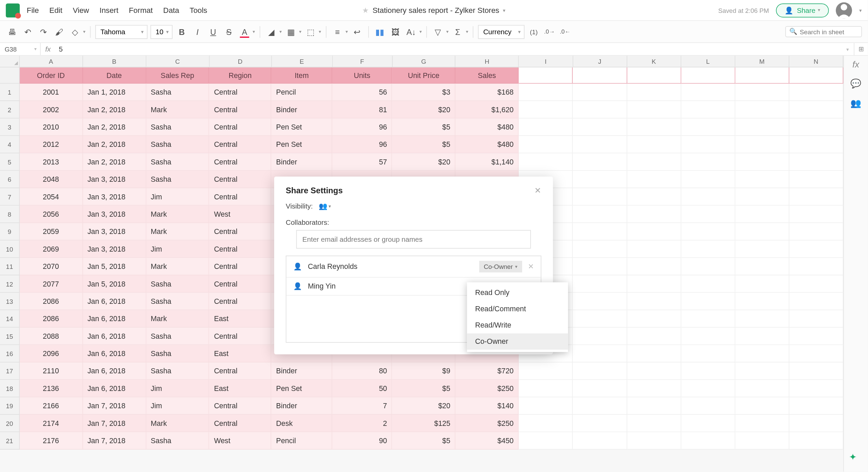 The image size is (868, 472). Describe the element at coordinates (517, 309) in the screenshot. I see `role-option: Read/Comment` at that location.